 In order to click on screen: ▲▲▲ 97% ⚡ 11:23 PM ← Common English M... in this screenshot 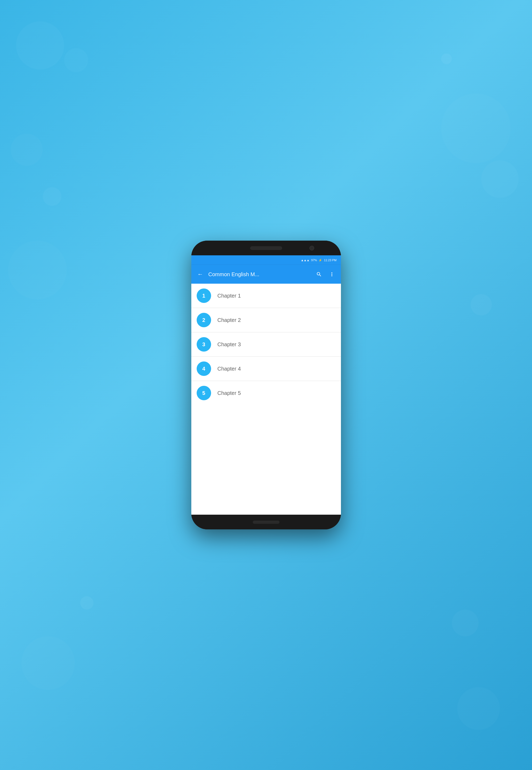, I will do `click(266, 385)`.